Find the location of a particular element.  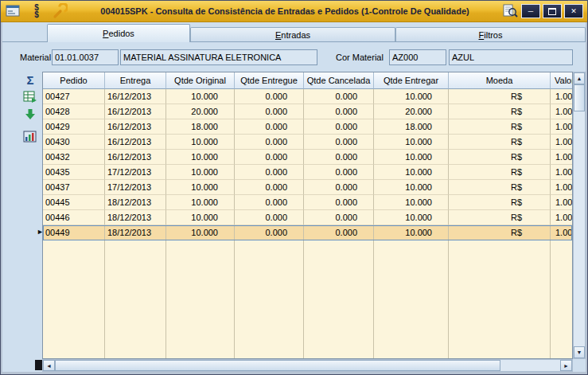

horizontal-scrollbar-track is located at coordinates (530, 365).